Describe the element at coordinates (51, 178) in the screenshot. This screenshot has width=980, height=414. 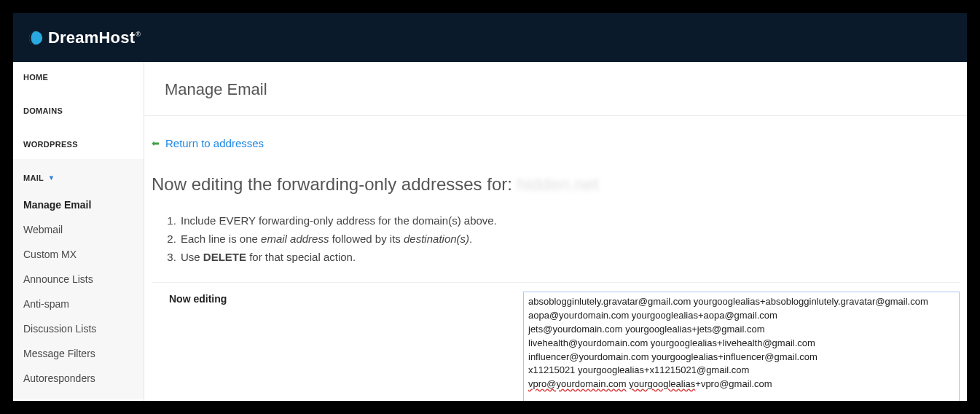
I see `caret-down-icon: ▼` at that location.